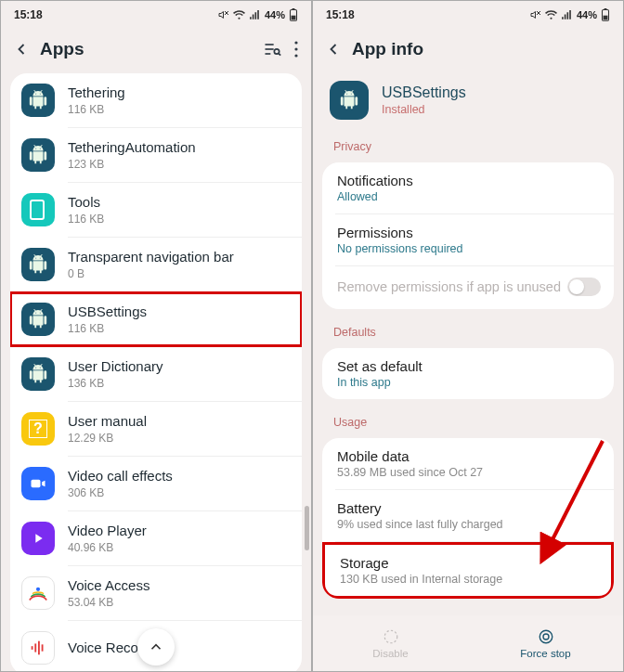 The image size is (624, 672). Describe the element at coordinates (272, 49) in the screenshot. I see `search-filter-icon` at that location.